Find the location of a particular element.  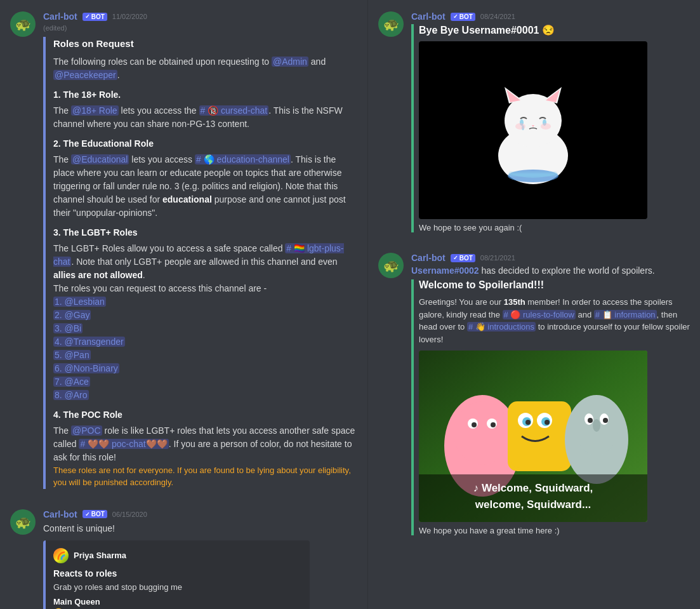

mention-peacekeeper: @Peacekeeper is located at coordinates (85, 75).